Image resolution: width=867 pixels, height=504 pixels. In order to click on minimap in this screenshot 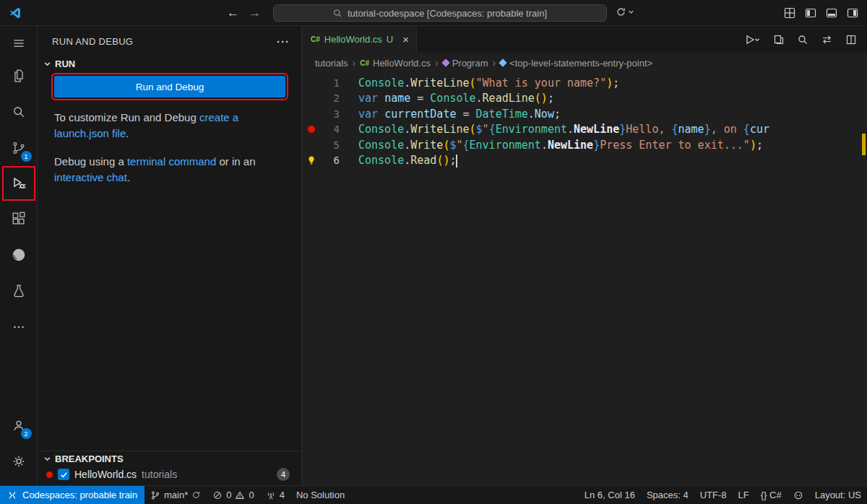, I will do `click(834, 88)`.